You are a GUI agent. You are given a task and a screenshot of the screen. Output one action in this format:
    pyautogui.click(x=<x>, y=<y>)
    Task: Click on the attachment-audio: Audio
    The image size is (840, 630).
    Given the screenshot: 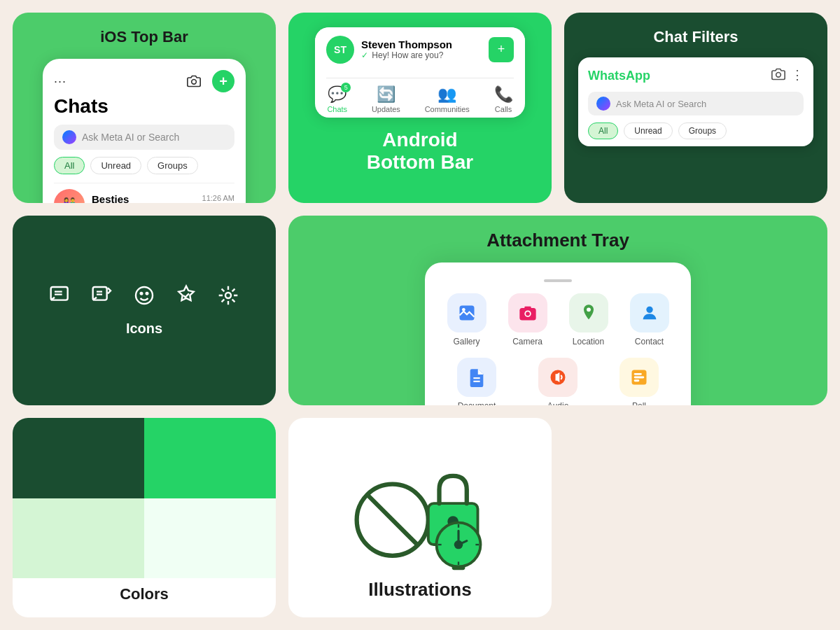 What is the action you would take?
    pyautogui.click(x=558, y=382)
    